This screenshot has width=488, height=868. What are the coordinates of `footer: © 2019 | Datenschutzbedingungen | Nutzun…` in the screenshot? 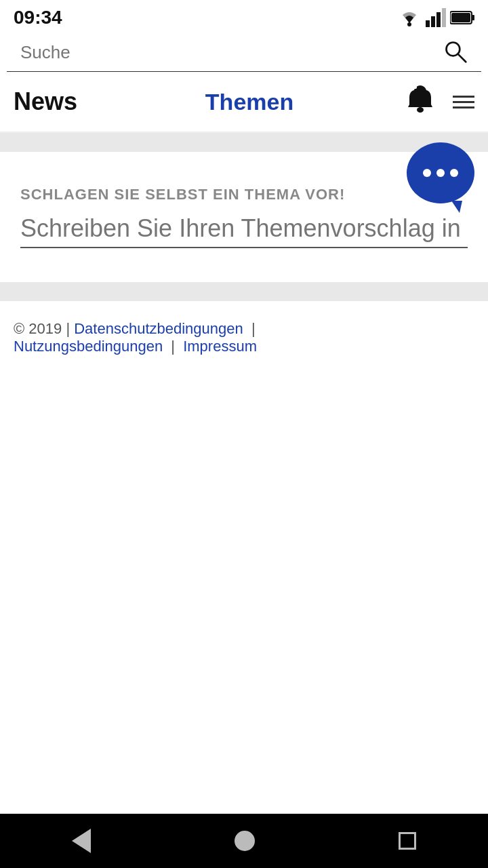 It's located at (244, 335).